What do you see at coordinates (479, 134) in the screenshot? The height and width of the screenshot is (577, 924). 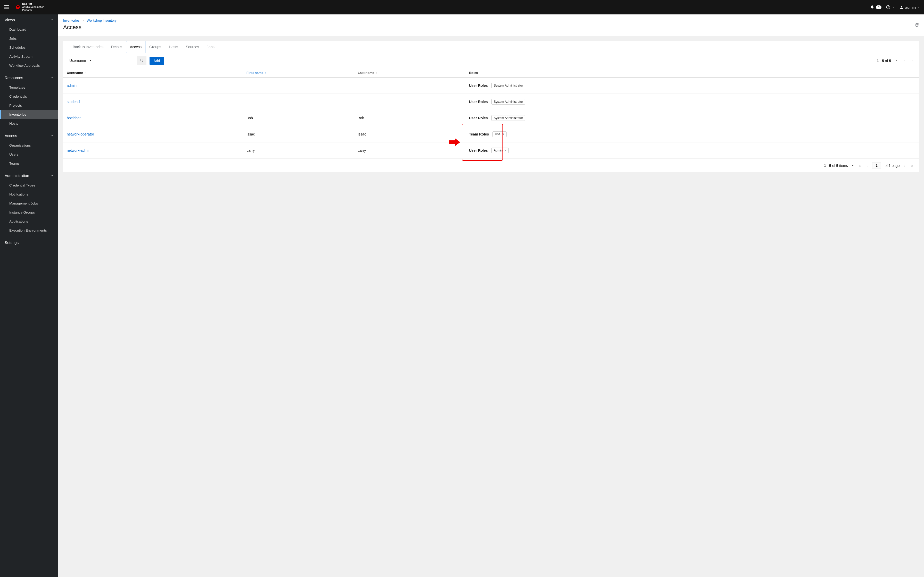 I see `role-group-label: Team Roles` at bounding box center [479, 134].